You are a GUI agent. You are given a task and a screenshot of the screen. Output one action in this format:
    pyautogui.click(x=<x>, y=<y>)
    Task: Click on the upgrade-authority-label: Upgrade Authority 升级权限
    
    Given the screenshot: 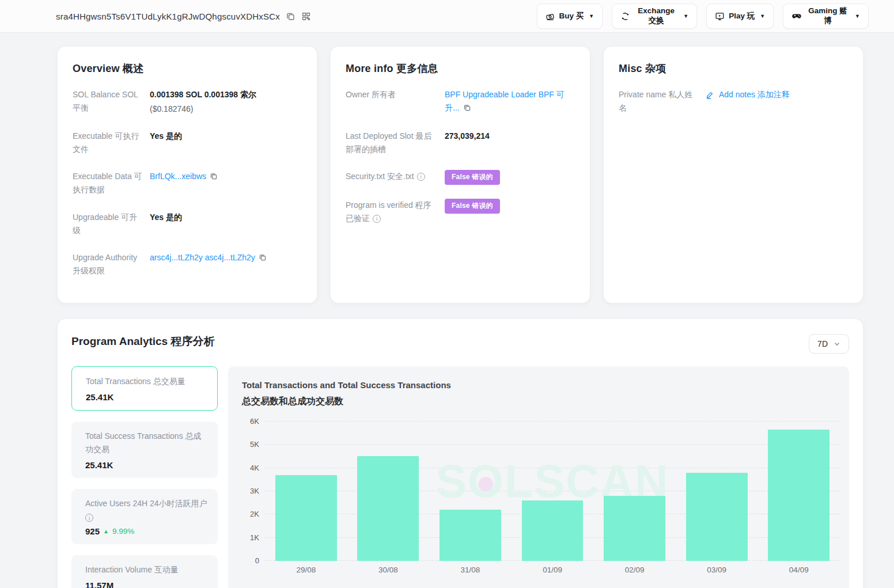 What is the action you would take?
    pyautogui.click(x=111, y=264)
    